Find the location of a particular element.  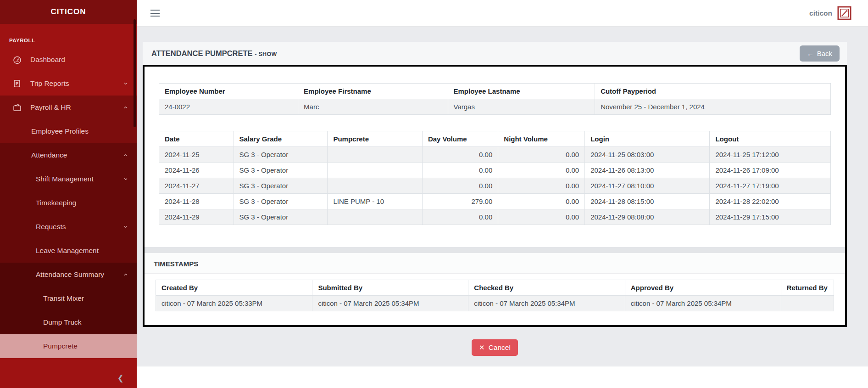

sidebar-group-attendance-summary: Attendance Summary Transit Mixer Dump Tr… is located at coordinates (68, 310).